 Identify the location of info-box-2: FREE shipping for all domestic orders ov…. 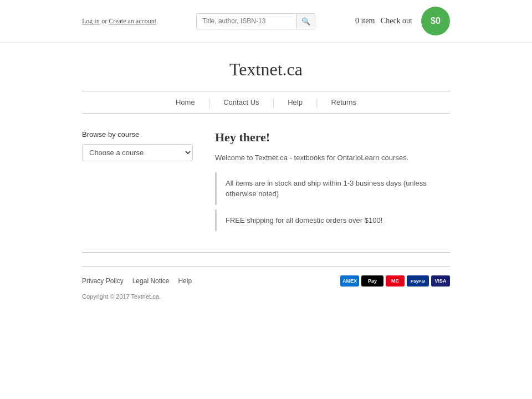
(332, 221).